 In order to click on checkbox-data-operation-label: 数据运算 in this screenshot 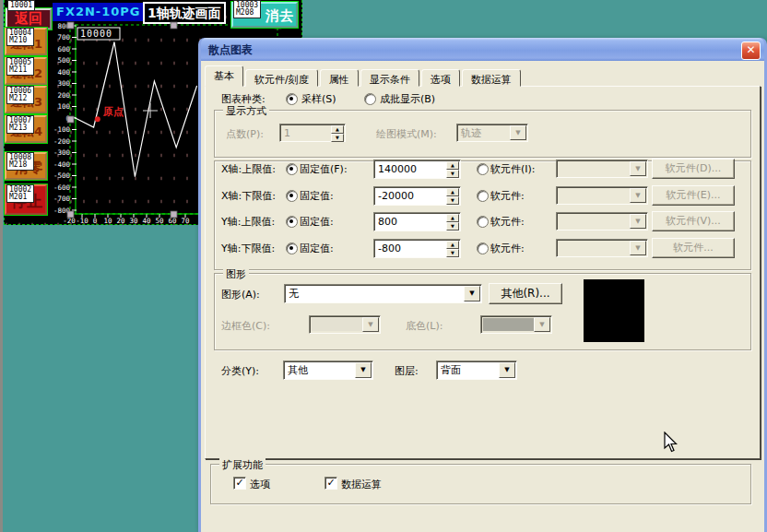, I will do `click(361, 485)`.